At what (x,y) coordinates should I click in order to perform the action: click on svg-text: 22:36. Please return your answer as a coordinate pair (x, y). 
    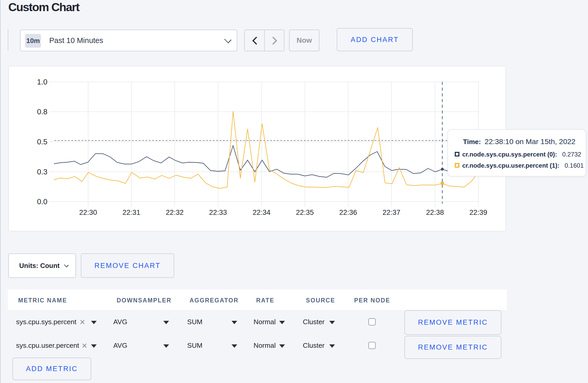
    Looking at the image, I should click on (348, 212).